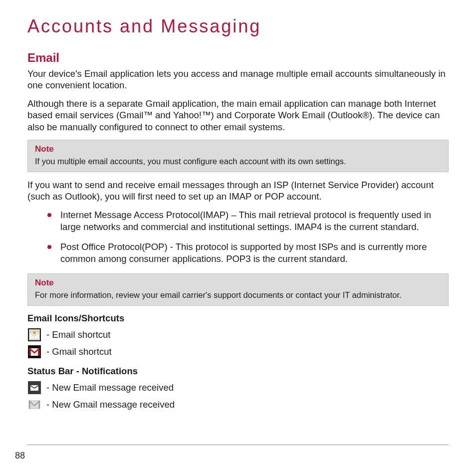  I want to click on email-shortcut-icon, so click(34, 335).